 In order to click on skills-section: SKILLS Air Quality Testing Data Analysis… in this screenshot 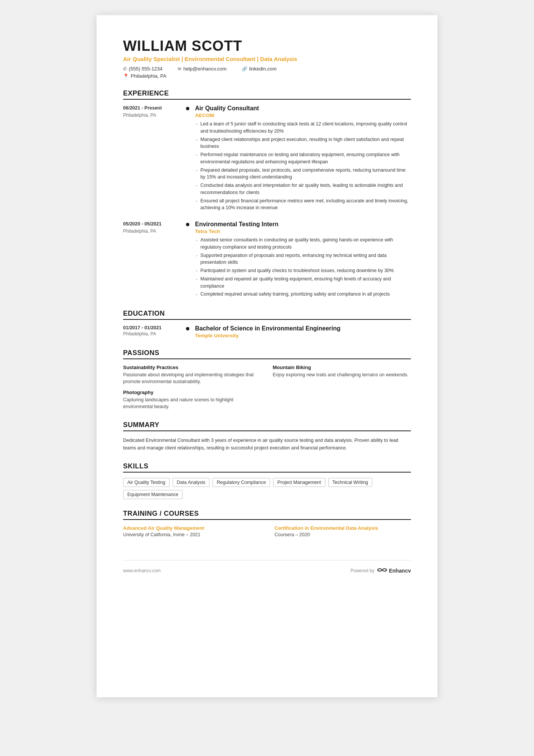, I will do `click(267, 481)`.